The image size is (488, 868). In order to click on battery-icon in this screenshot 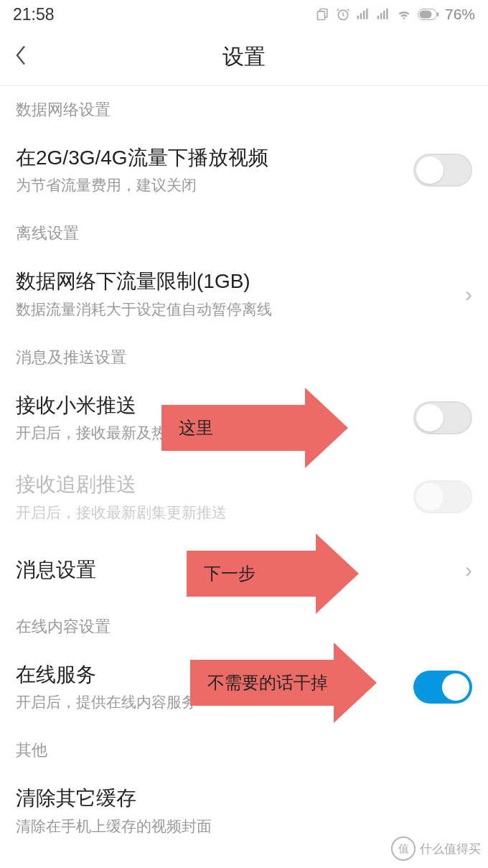, I will do `click(428, 14)`.